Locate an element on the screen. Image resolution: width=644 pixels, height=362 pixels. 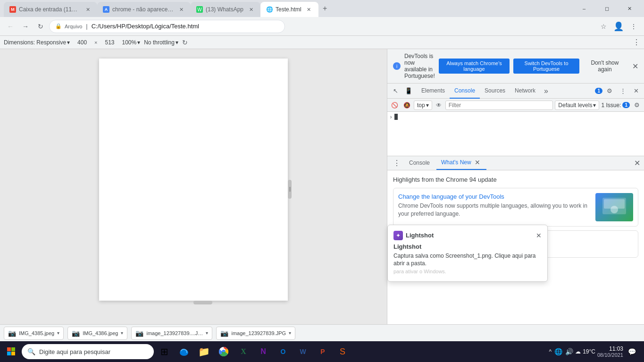
drawer-more-button: ⋮ is located at coordinates (397, 163).